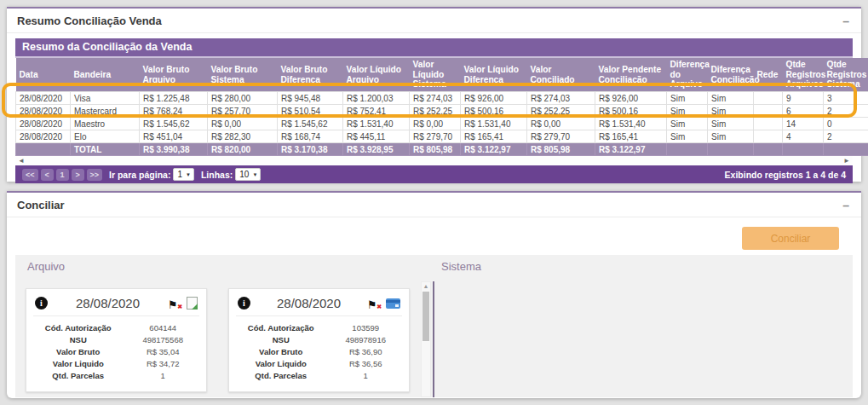 The height and width of the screenshot is (405, 868). I want to click on column-header: Diferença do Arquivo, so click(687, 75).